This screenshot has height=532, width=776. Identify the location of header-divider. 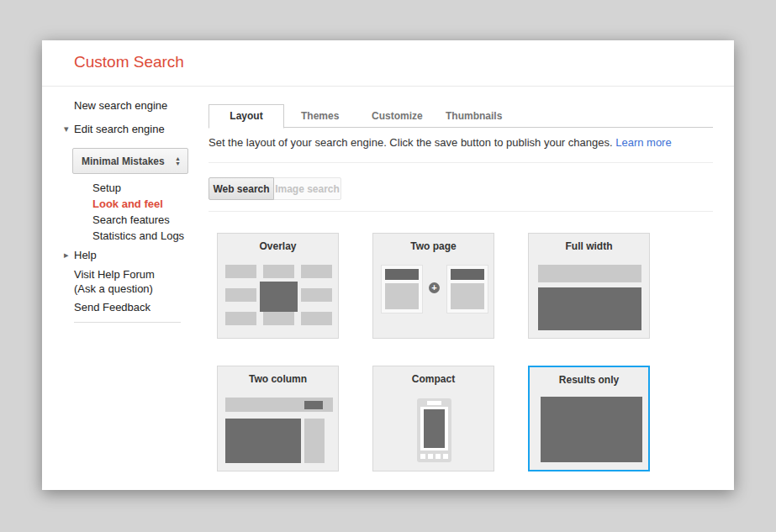
(388, 86).